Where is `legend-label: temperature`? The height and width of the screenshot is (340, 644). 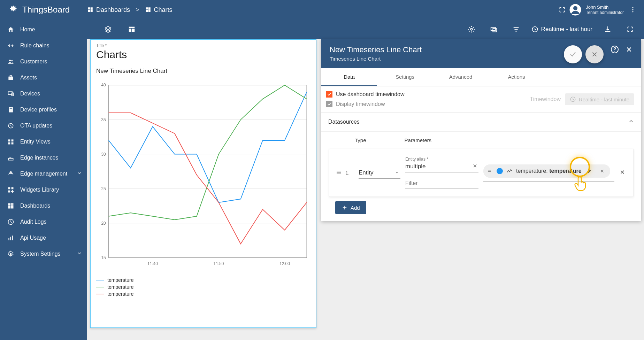 legend-label: temperature is located at coordinates (121, 294).